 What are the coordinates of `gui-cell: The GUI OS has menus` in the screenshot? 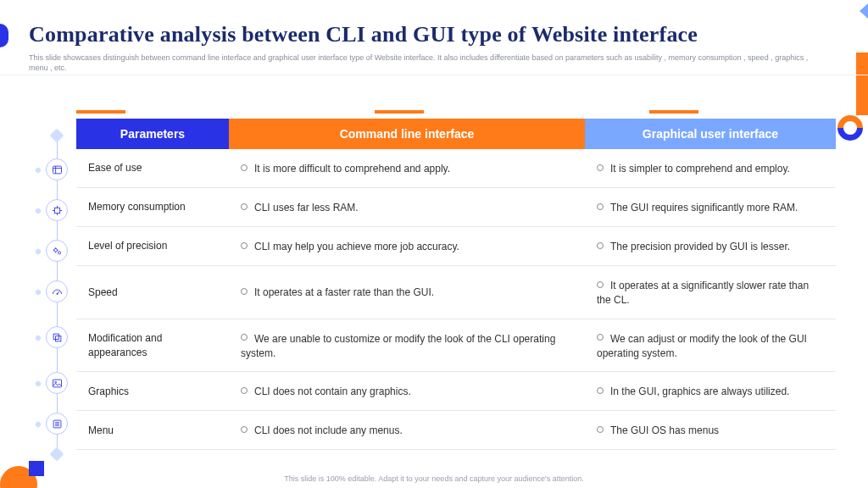 It's located at (710, 430).